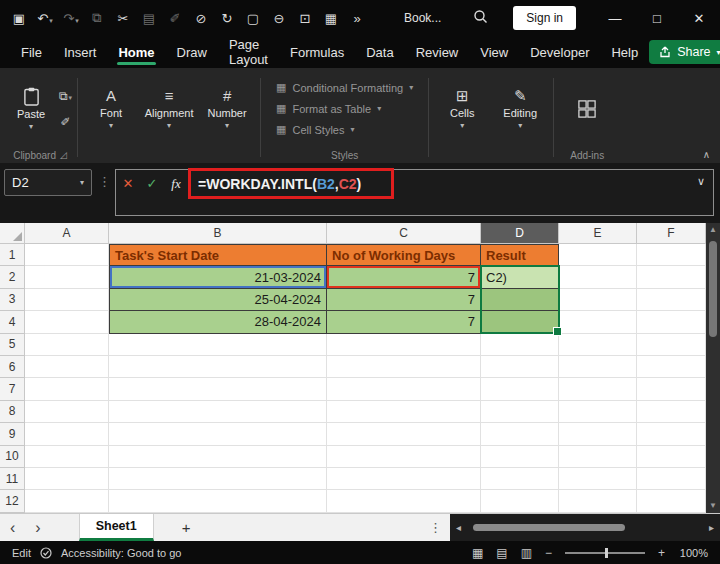  Describe the element at coordinates (227, 108) in the screenshot. I see `ribbon-number-button: #Number▾` at that location.